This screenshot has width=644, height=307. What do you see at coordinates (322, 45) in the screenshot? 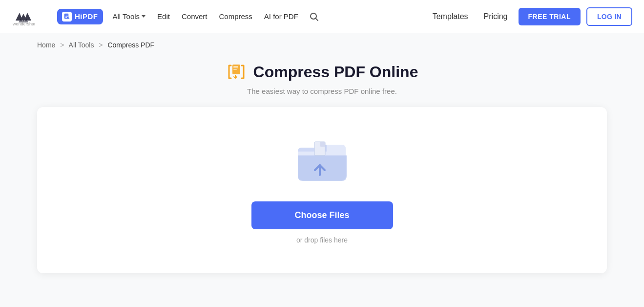
I see `breadcrumb: Home > All Tools > Compress PDF` at bounding box center [322, 45].